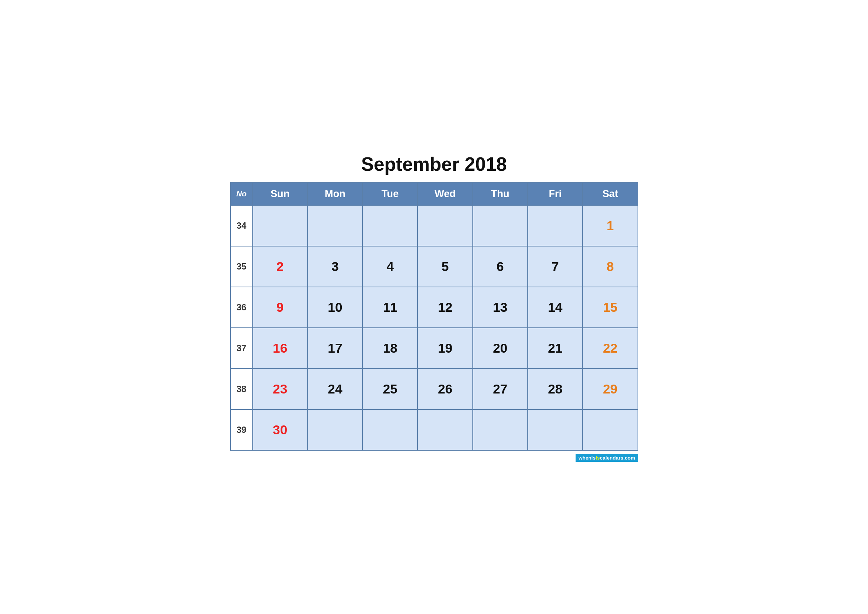  Describe the element at coordinates (242, 267) in the screenshot. I see `week-number: 35` at that location.